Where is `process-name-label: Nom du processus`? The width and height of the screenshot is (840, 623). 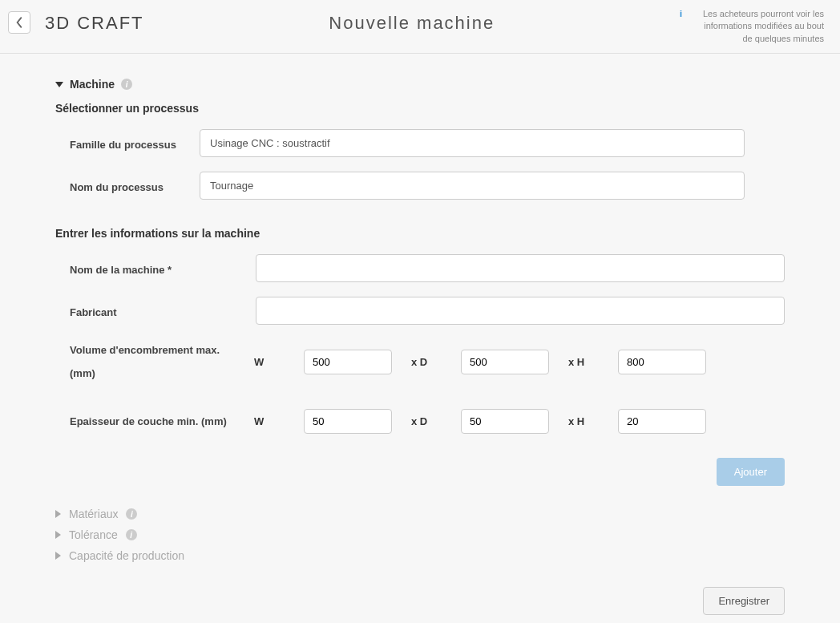
process-name-label: Nom du processus is located at coordinates (130, 184).